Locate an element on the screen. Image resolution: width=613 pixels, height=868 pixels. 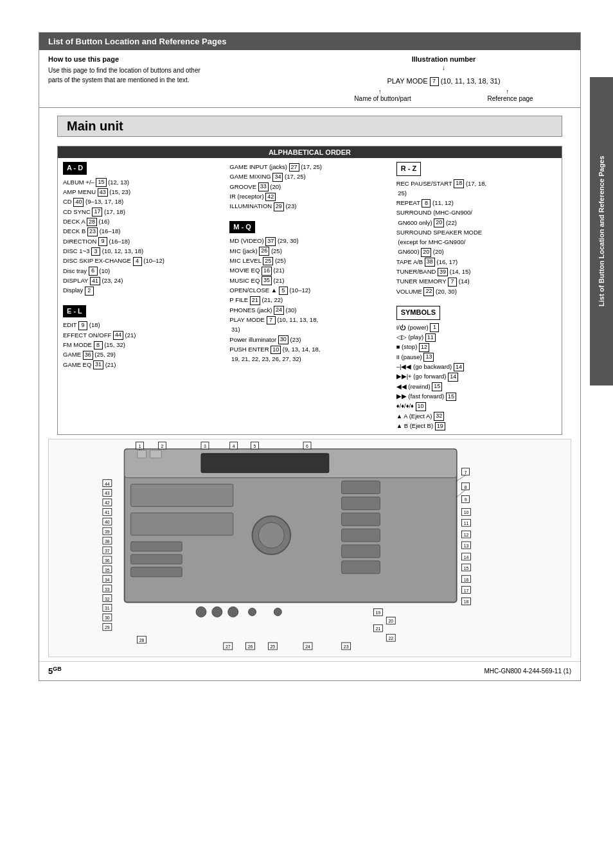
how-to-use-title: How to use this page is located at coordinates (176, 59).